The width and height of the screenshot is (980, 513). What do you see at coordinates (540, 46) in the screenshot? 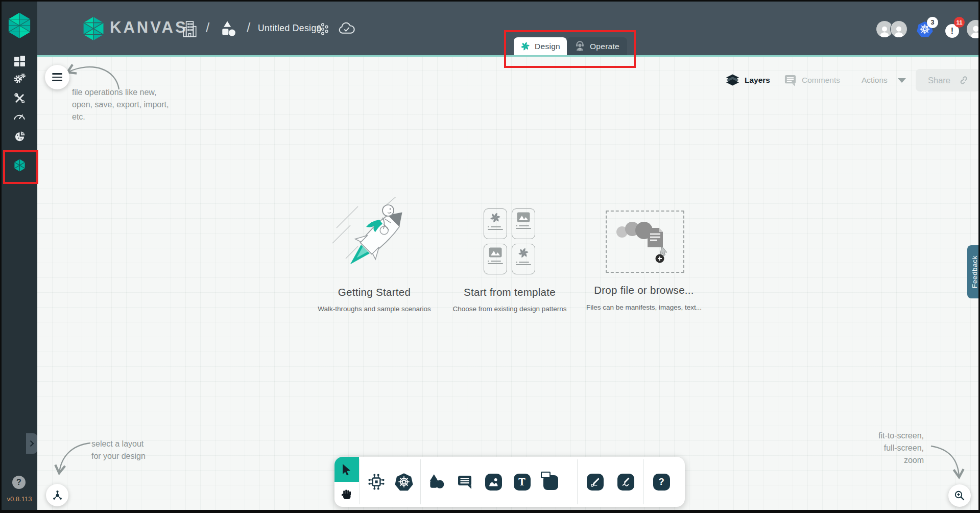
I see `tab-design: Design` at bounding box center [540, 46].